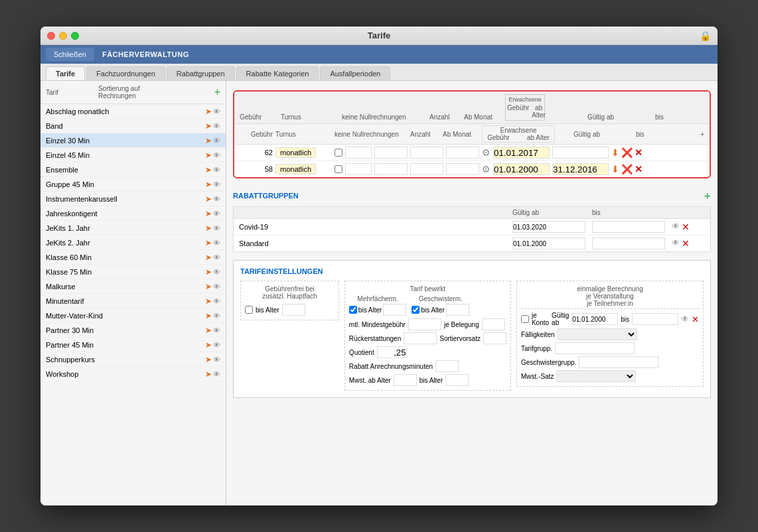 This screenshot has height=532, width=758. I want to click on r2-gueltig-ab, so click(522, 169).